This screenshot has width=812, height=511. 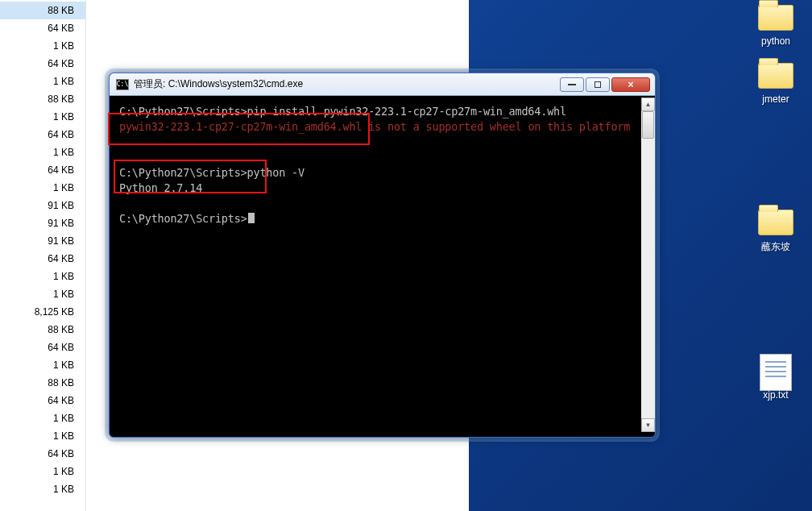 What do you see at coordinates (598, 85) in the screenshot?
I see `maximize-button` at bounding box center [598, 85].